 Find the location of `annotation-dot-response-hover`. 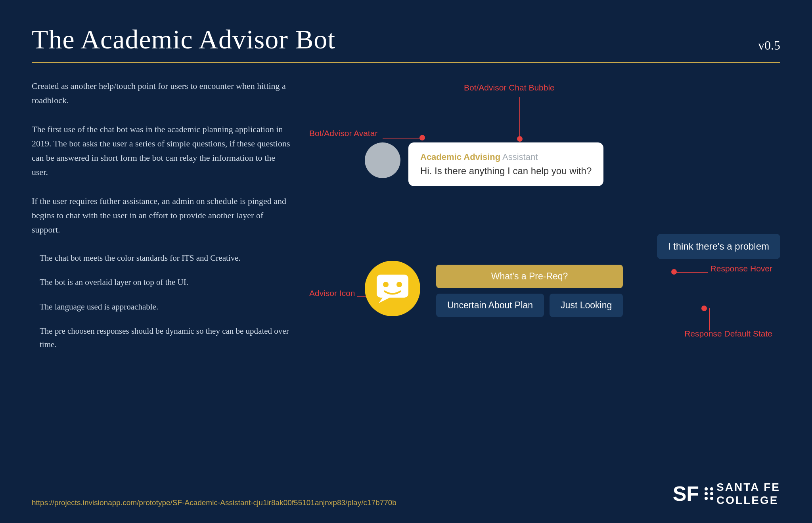

annotation-dot-response-hover is located at coordinates (674, 272).